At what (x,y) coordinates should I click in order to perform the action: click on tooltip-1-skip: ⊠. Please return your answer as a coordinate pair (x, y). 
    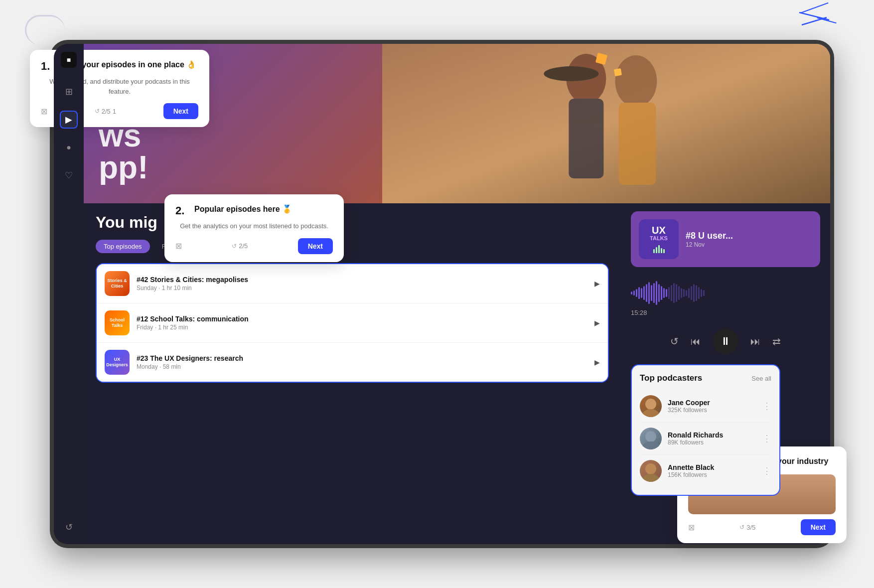
    Looking at the image, I should click on (44, 112).